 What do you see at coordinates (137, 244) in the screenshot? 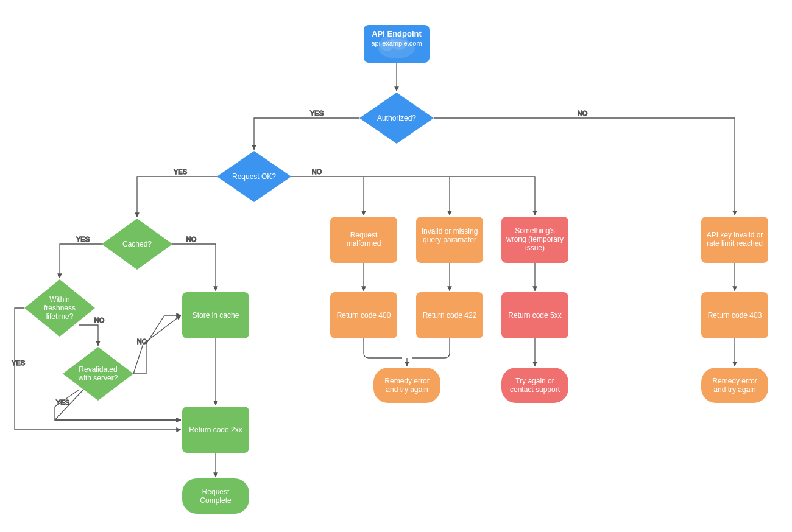
I see `svg-text: Cached?` at bounding box center [137, 244].